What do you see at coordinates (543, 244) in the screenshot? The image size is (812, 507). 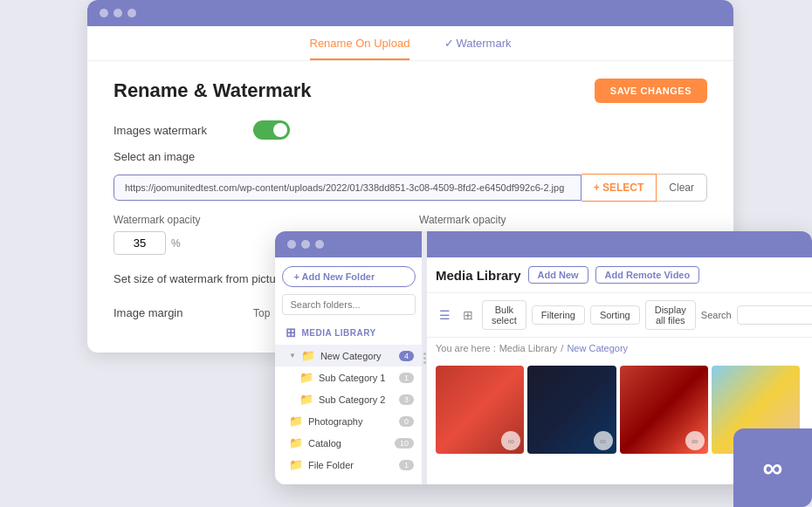 I see `fg-titlebar` at bounding box center [543, 244].